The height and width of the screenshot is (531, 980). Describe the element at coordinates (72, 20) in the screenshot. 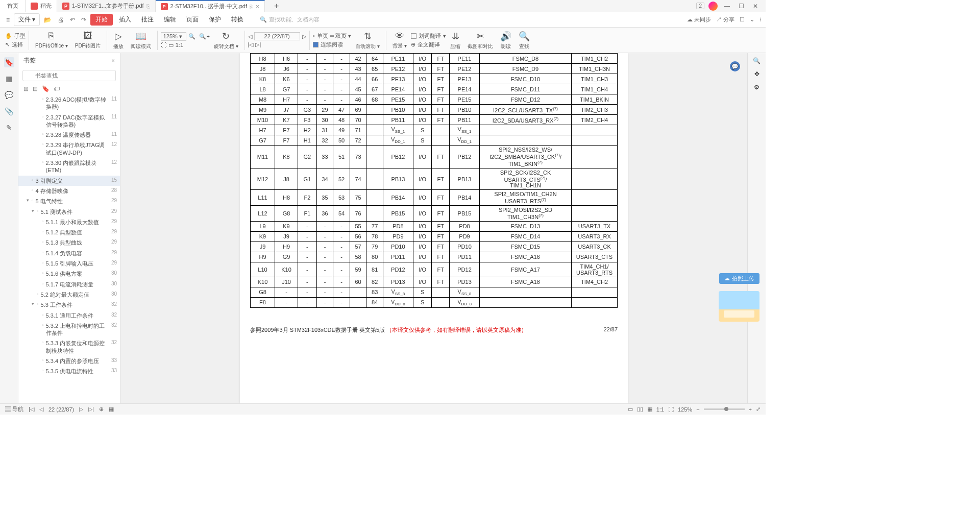

I see `undo-icon: ↶` at that location.